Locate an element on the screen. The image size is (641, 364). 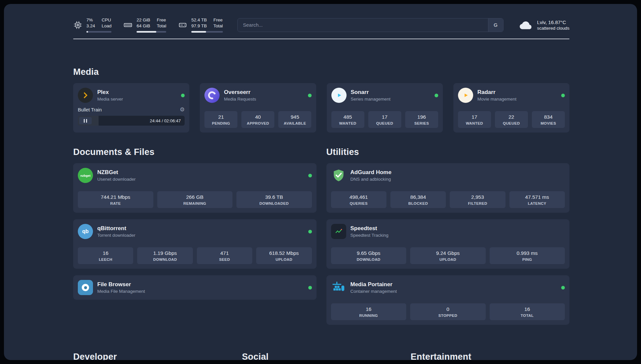
stat-latency: 47.571 ms LATENCY is located at coordinates (537, 200).